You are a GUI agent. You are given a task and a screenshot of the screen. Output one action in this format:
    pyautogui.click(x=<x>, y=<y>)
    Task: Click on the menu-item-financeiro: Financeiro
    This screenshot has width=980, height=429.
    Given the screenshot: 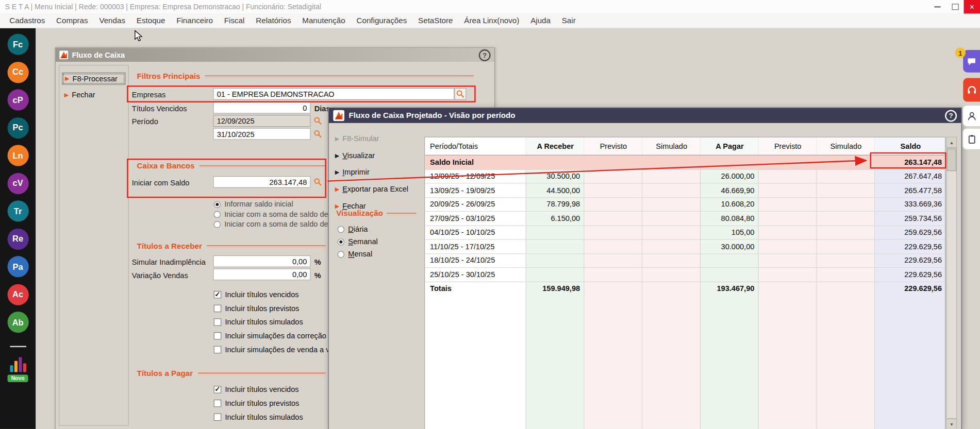 What is the action you would take?
    pyautogui.click(x=195, y=21)
    